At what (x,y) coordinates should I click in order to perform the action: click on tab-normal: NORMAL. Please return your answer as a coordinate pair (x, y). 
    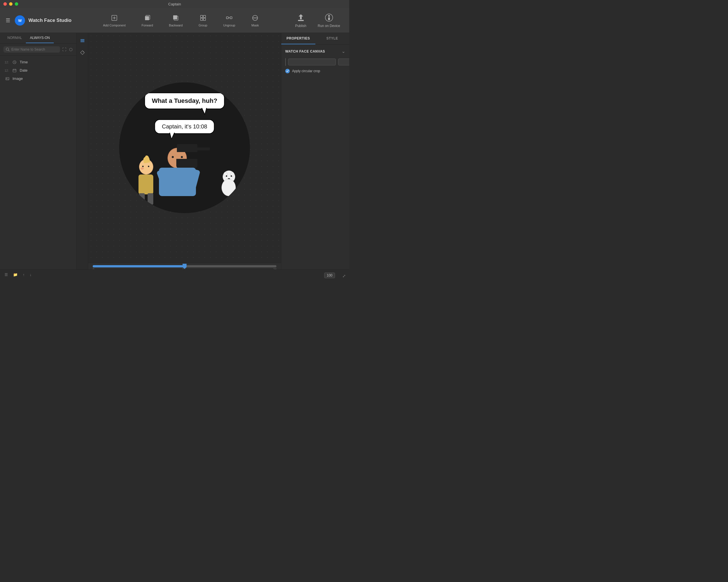
    Looking at the image, I should click on (15, 38).